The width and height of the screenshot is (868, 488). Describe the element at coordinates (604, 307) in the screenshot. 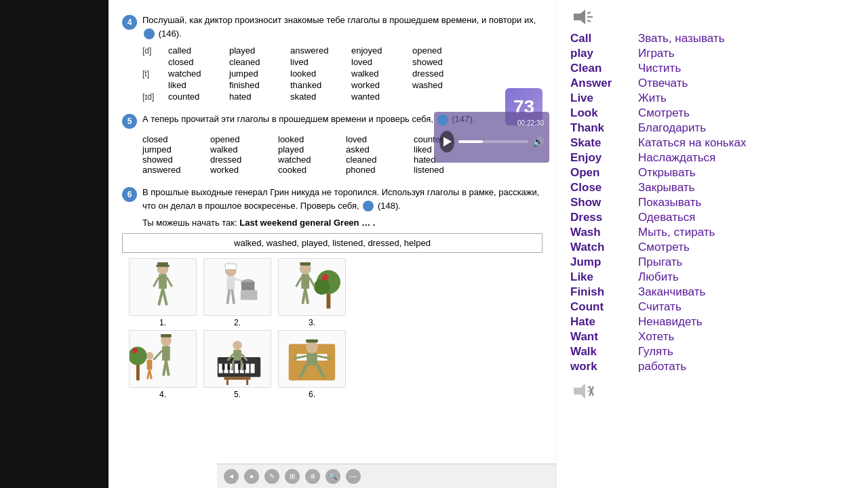

I see `vocab-en-18: Count` at that location.